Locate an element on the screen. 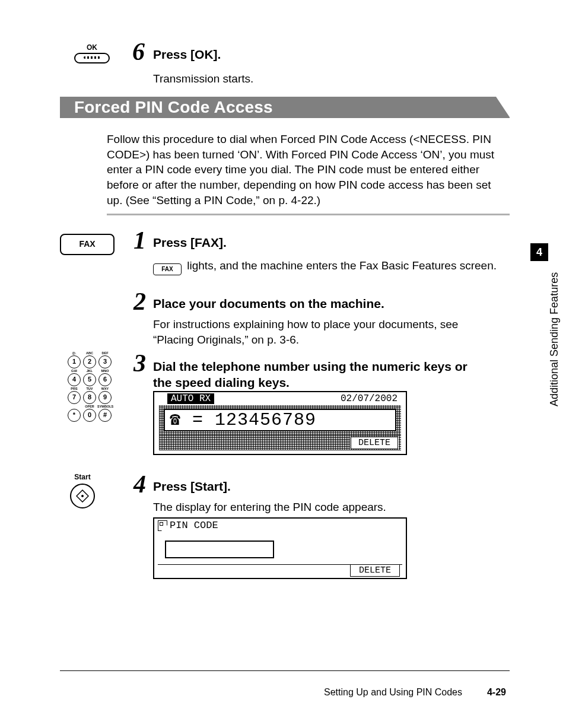 The height and width of the screenshot is (728, 566). horizontal-divider is located at coordinates (309, 215).